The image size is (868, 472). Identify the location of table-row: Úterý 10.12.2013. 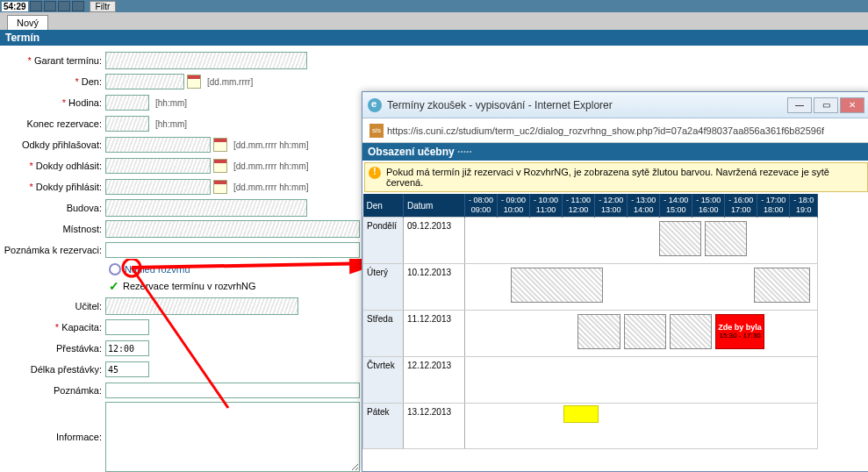
(591, 288).